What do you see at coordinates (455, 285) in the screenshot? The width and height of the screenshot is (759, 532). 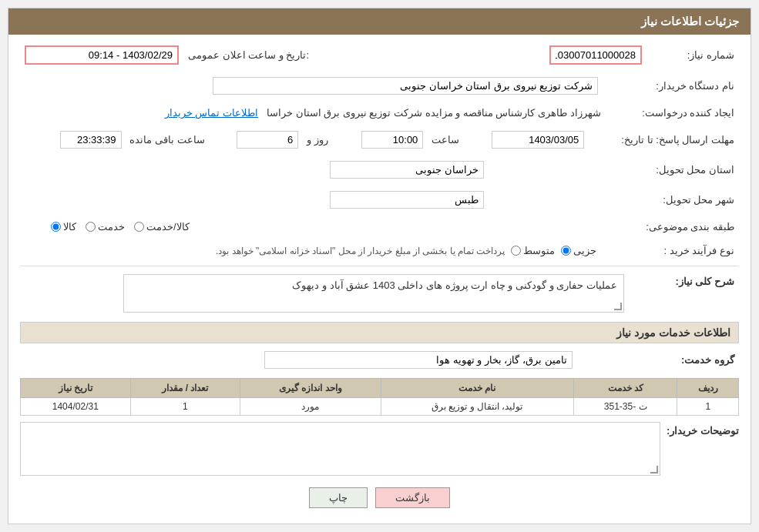 I see `description-text: عملیات حفاری و گودکنی و چاه ارت پروژه ها…` at bounding box center [455, 285].